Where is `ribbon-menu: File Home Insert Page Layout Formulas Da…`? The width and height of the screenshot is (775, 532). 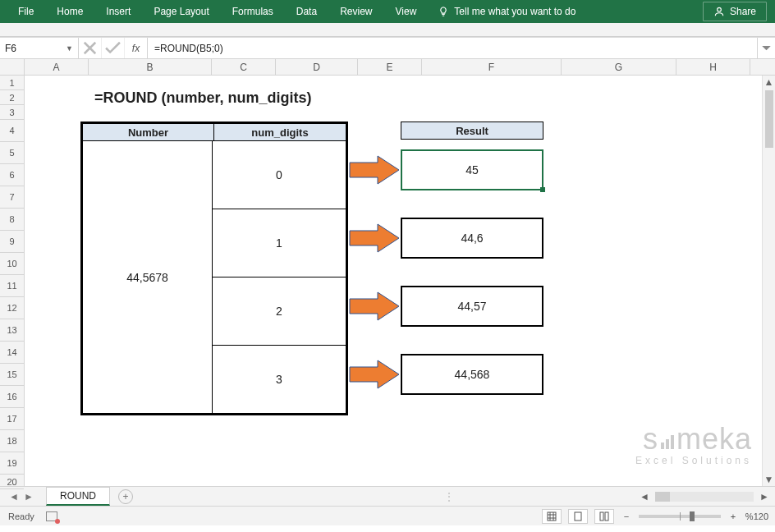 ribbon-menu: File Home Insert Page Layout Formulas Da… is located at coordinates (355, 11).